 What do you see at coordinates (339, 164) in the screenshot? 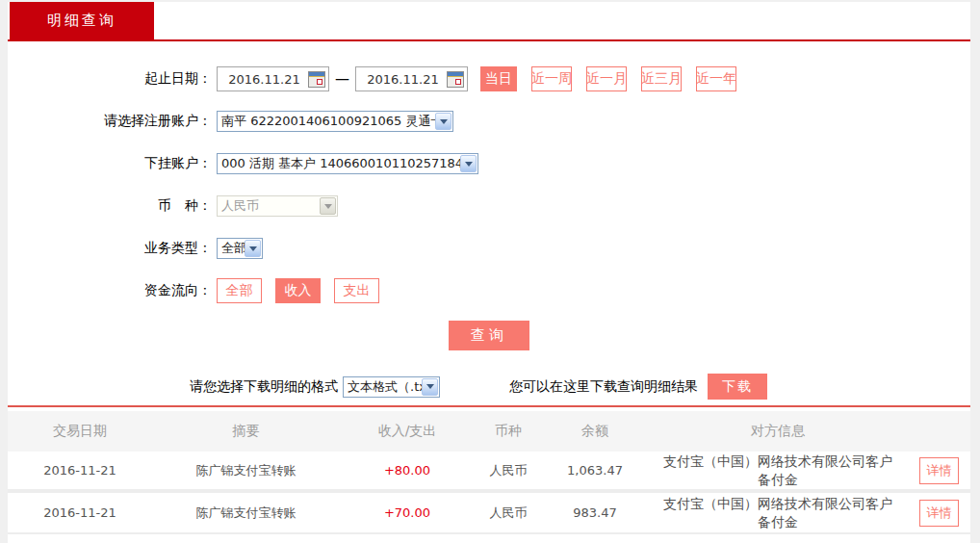
I see `linked-account-value: 000 活期 基本户 1406600101102571848` at bounding box center [339, 164].